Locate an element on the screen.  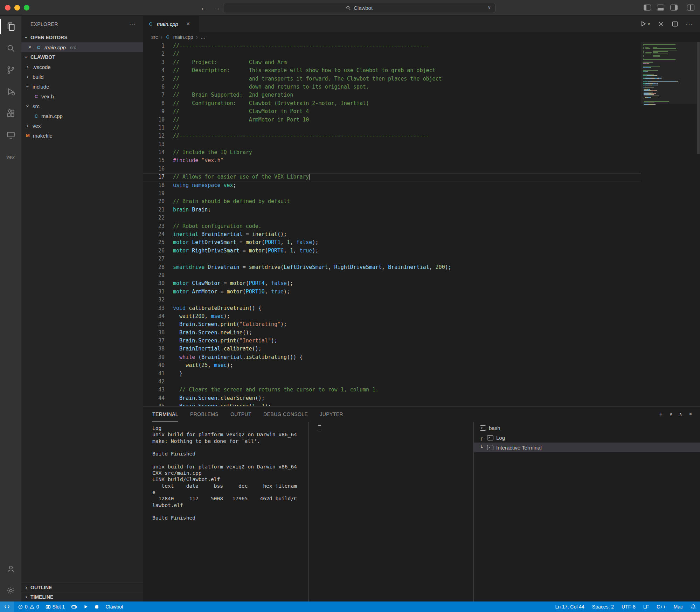
open-editors-header: › OPEN EDITORS is located at coordinates (82, 37).